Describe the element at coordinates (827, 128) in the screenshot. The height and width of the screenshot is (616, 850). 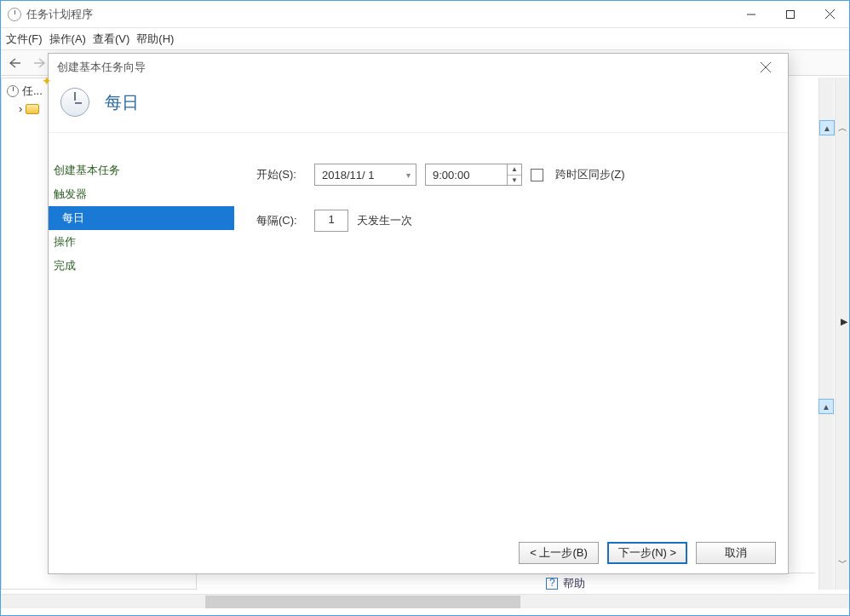
I see `scroll-up-icon: ▲` at that location.